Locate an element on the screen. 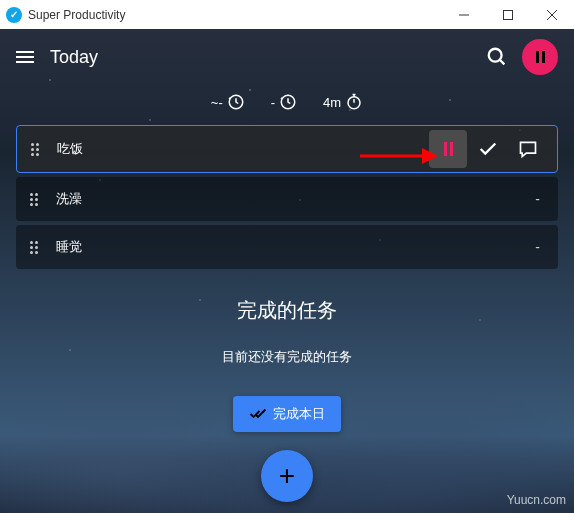  timer-remaining: - is located at coordinates (284, 102).